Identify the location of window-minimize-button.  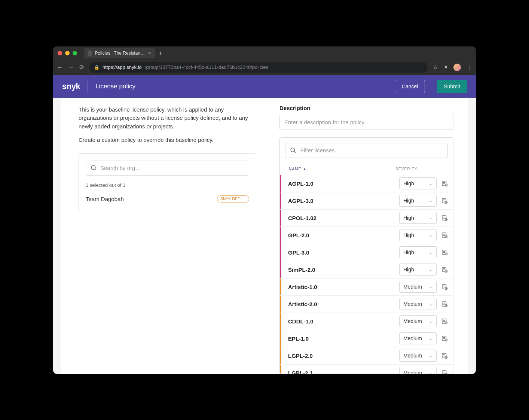
(67, 53).